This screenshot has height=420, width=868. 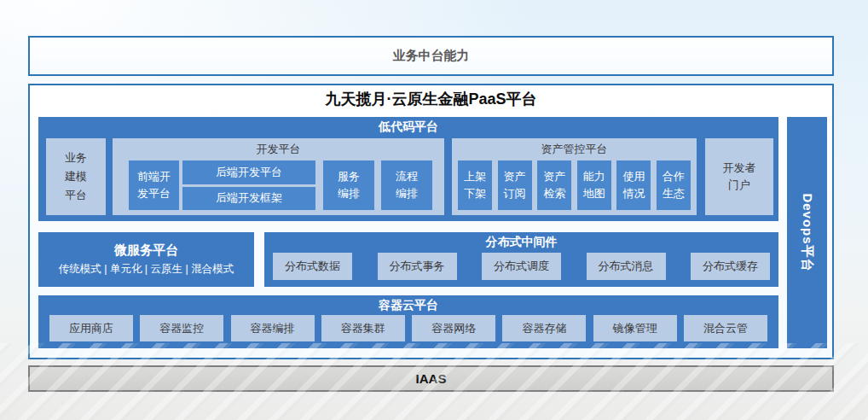 I want to click on business-modeling-line: 平台, so click(x=76, y=195).